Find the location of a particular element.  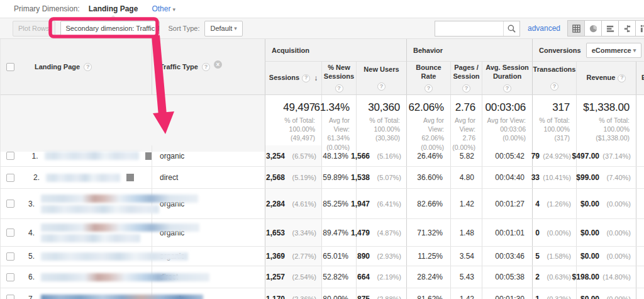

primary-dimension-tab-landing-page: Landing Page is located at coordinates (113, 9).